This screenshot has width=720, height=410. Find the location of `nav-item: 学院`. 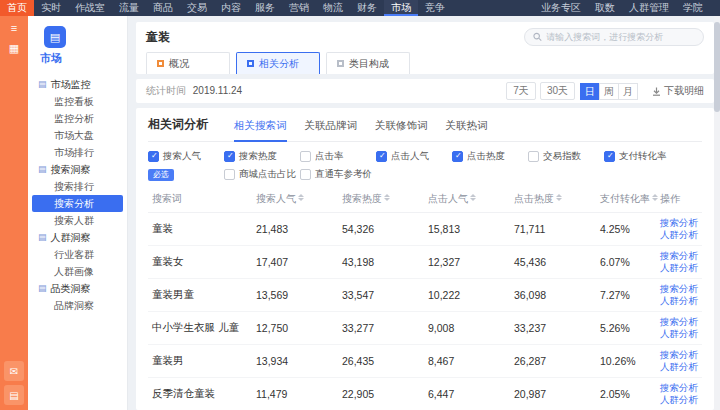

nav-item: 学院 is located at coordinates (693, 8).